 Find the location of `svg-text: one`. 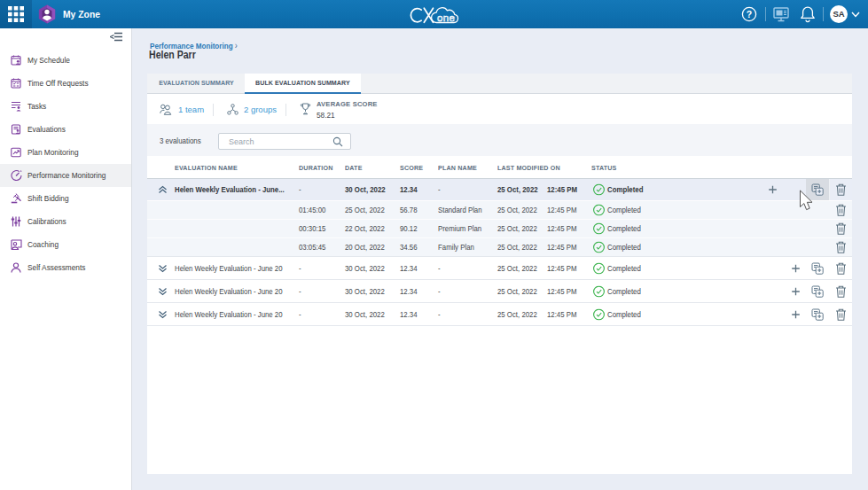

svg-text: one is located at coordinates (446, 18).